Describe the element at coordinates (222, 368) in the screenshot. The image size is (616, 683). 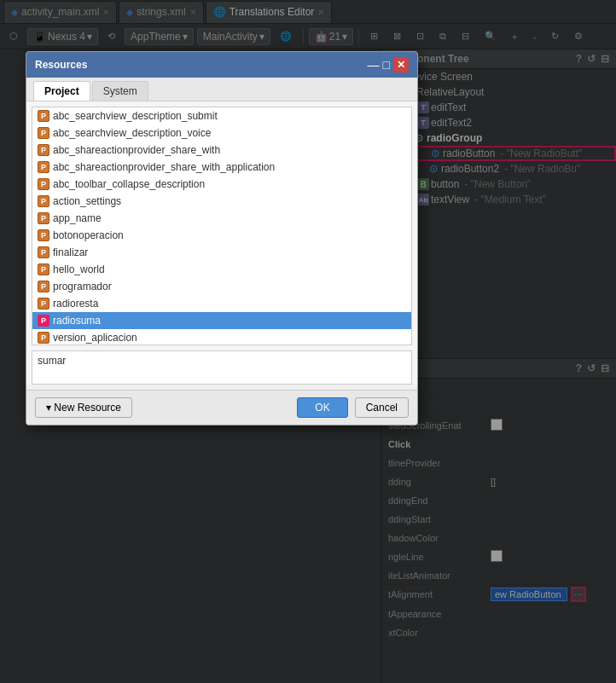
I see `dialog-value-area: sumar` at that location.